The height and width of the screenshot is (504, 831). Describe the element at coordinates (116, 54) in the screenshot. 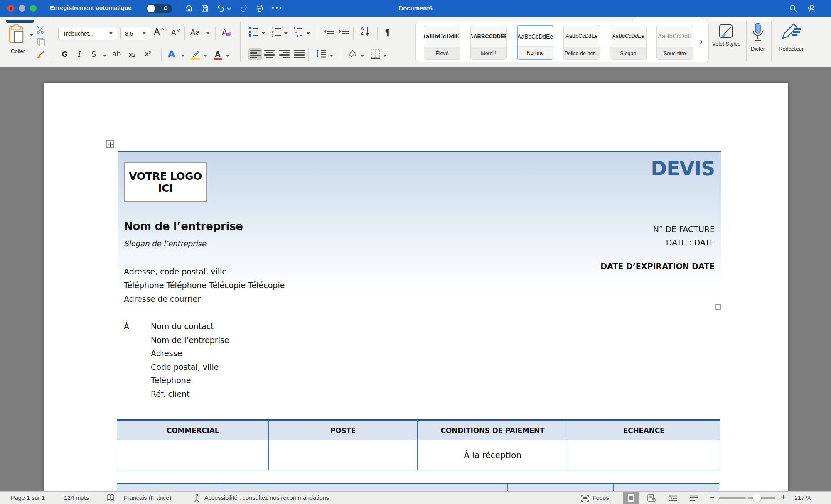

I see `strikethrough-button: ab` at that location.